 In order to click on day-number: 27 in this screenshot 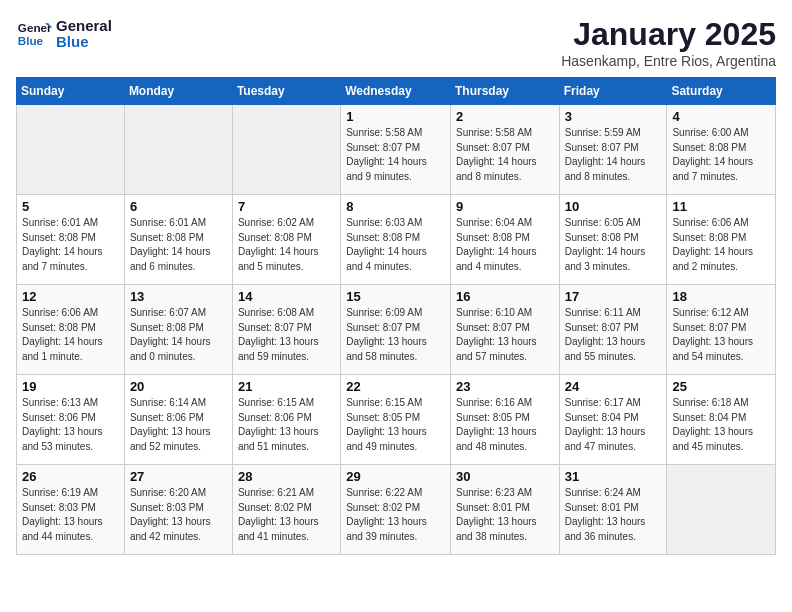, I will do `click(178, 476)`.